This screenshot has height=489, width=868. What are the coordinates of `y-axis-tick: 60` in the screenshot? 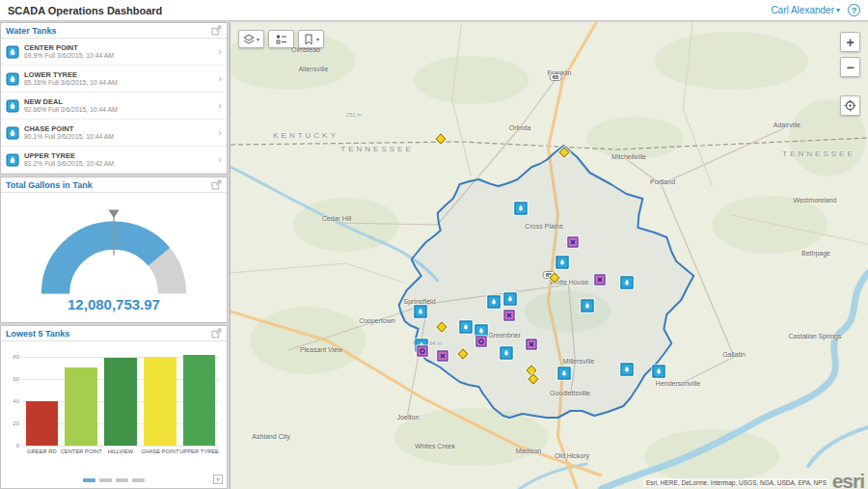 It's located at (15, 379).